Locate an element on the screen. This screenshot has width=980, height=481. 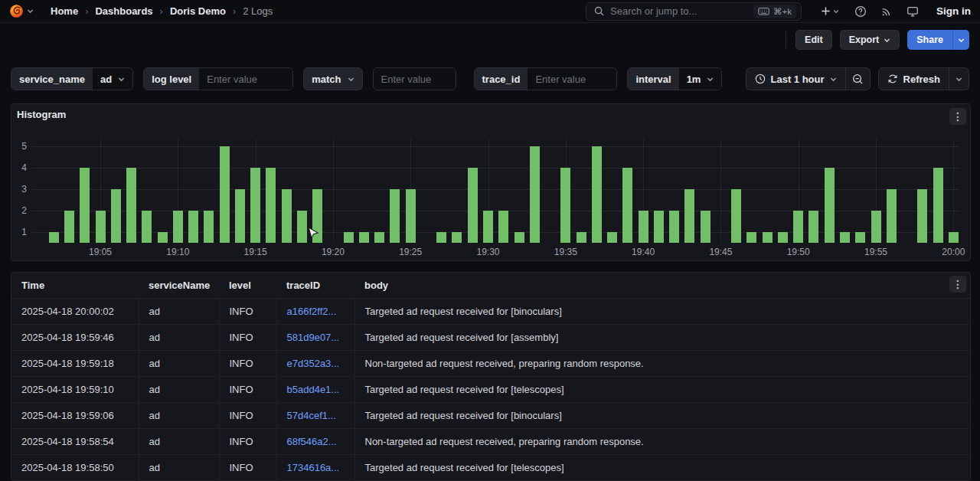
nav-icon-group: Sign in is located at coordinates (893, 11).